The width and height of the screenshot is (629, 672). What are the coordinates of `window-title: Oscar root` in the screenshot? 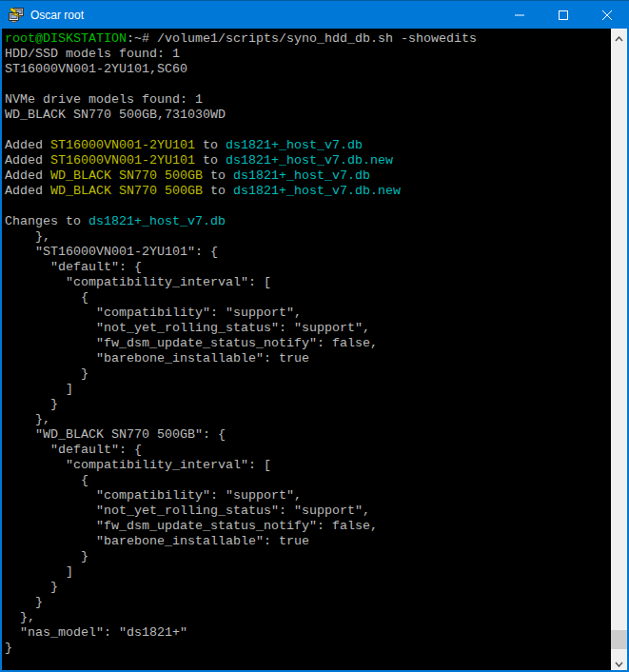 It's located at (57, 15).